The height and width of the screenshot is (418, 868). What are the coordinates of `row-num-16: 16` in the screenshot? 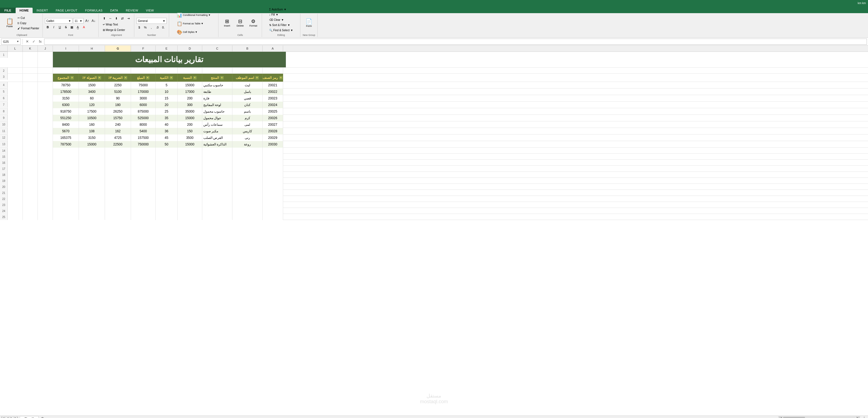 It's located at (4, 163).